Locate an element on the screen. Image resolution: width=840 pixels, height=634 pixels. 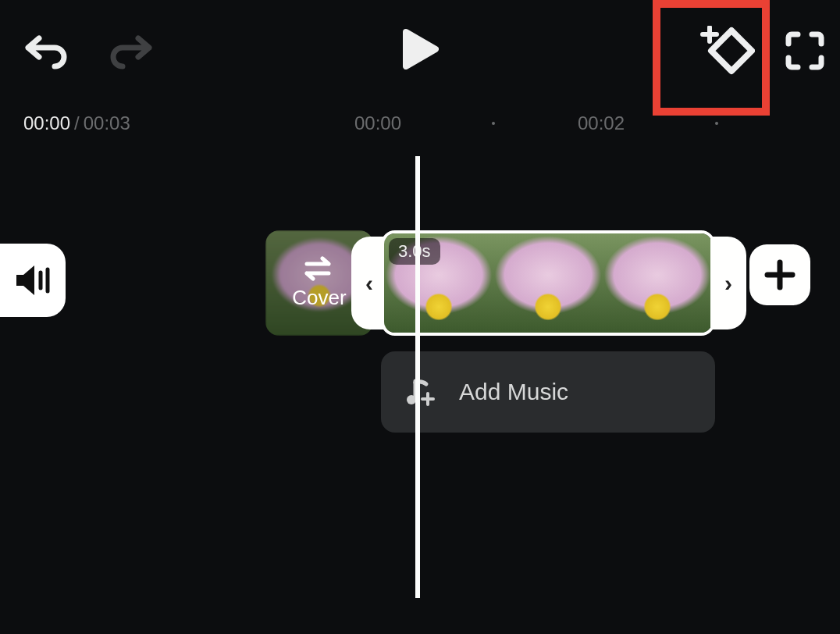
video-clip: 3.0s is located at coordinates (548, 283).